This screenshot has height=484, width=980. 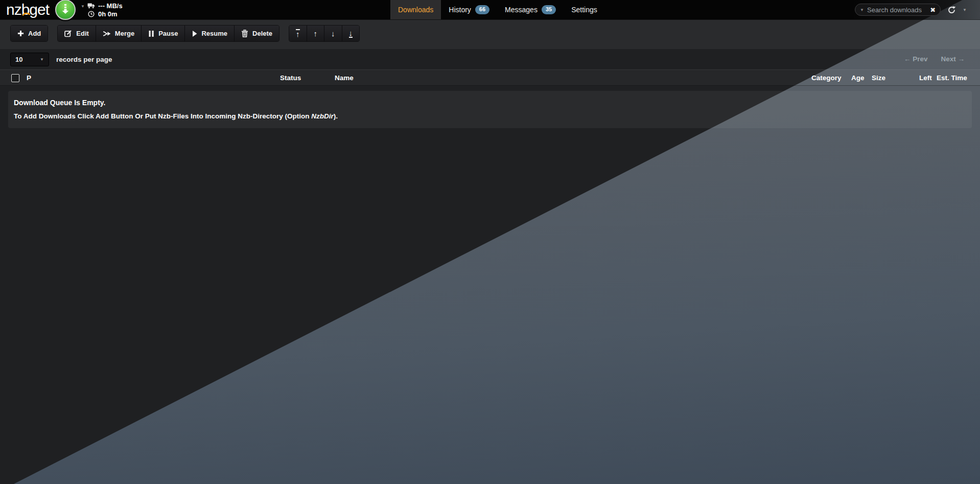 I want to click on edit-button-group: Edit Merge Pause, so click(x=169, y=34).